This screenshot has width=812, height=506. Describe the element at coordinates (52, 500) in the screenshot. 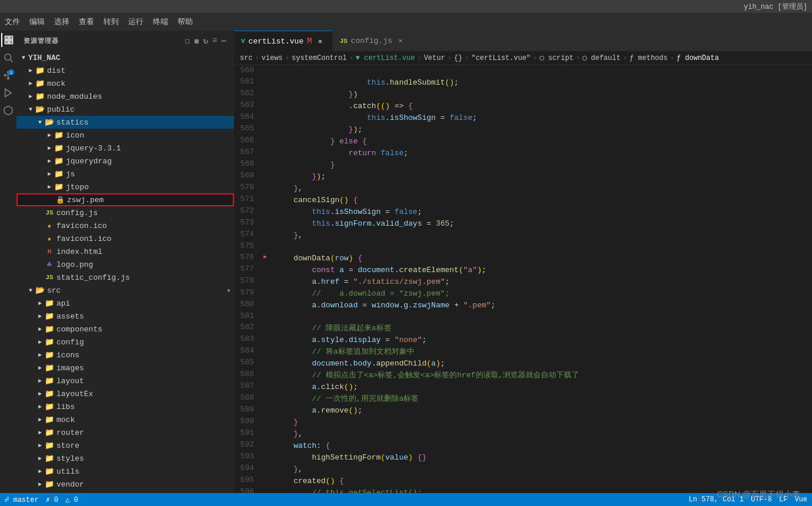

I see `status-errors: ✗ 0` at that location.